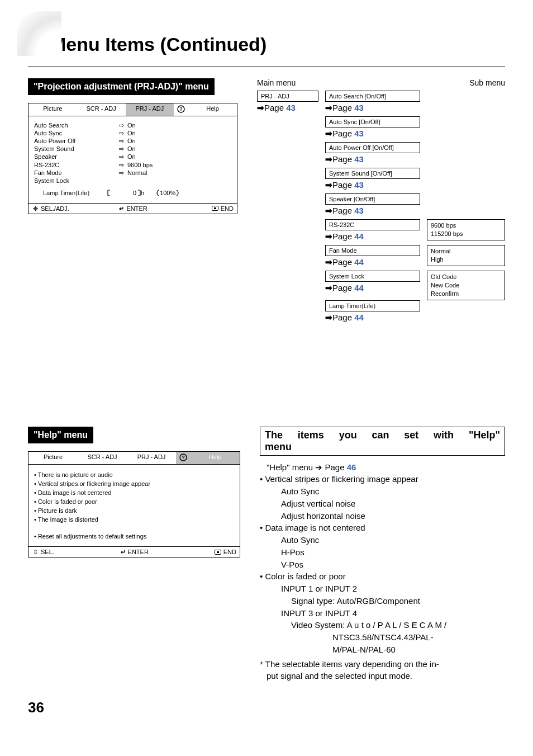 The height and width of the screenshot is (756, 533). What do you see at coordinates (133, 165) in the screenshot?
I see `osd-item: RS-232C⇨9600 bps` at bounding box center [133, 165].